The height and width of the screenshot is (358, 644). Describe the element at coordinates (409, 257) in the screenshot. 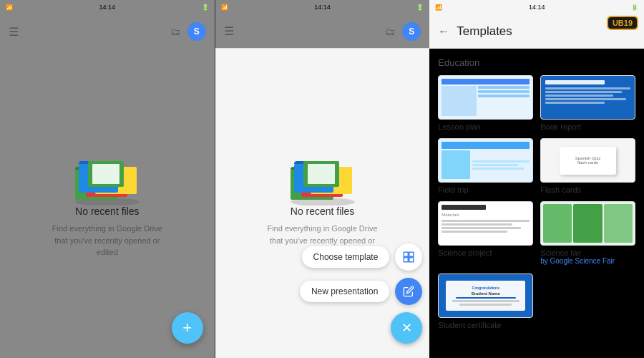

I see `template-icon-button` at that location.